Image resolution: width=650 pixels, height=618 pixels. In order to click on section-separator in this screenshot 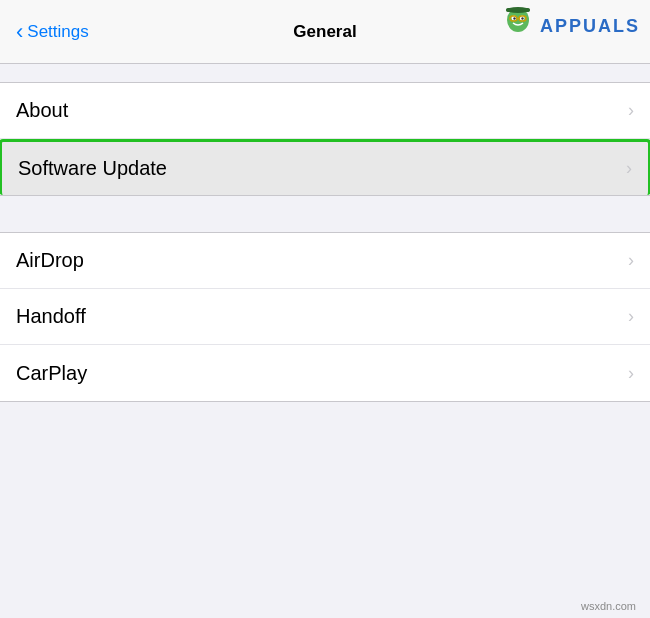, I will do `click(325, 205)`.